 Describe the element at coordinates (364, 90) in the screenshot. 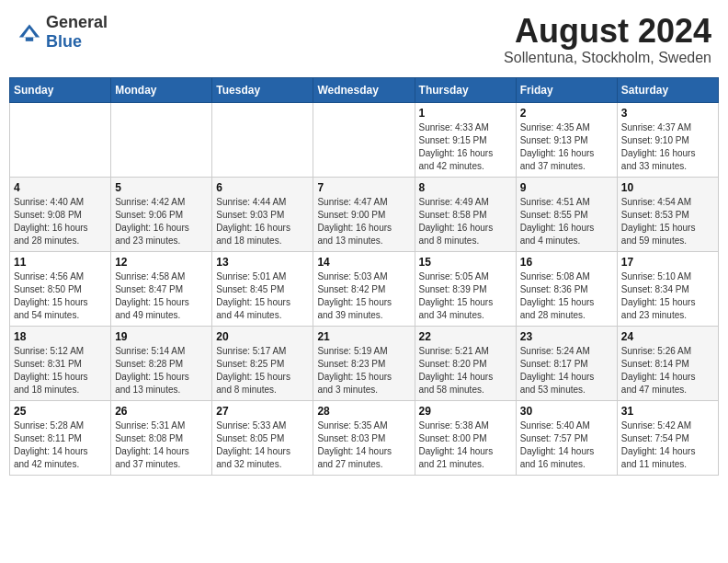

I see `day-header-wednesday: Wednesday` at that location.